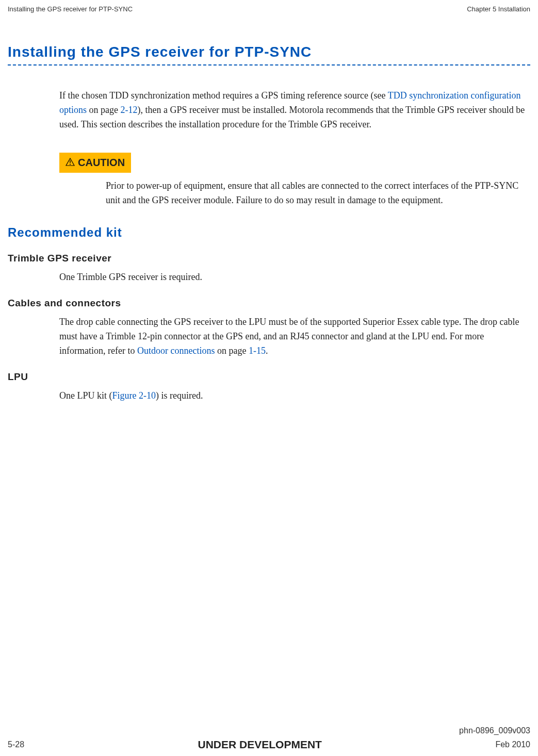  Describe the element at coordinates (231, 351) in the screenshot. I see `cables-text-2: on page` at that location.